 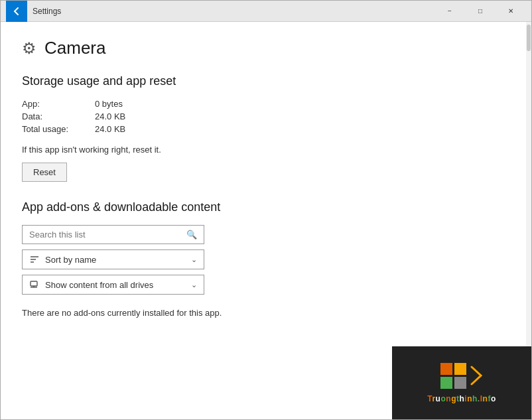 What do you see at coordinates (118, 260) in the screenshot?
I see `sort-label: Sort by name` at bounding box center [118, 260].